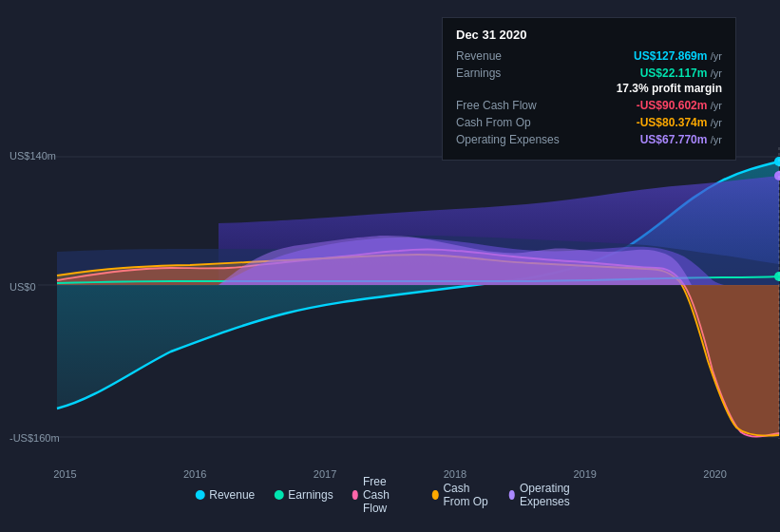  Describe the element at coordinates (34, 438) in the screenshot. I see `y-label-bottom: -US$160m` at that location.